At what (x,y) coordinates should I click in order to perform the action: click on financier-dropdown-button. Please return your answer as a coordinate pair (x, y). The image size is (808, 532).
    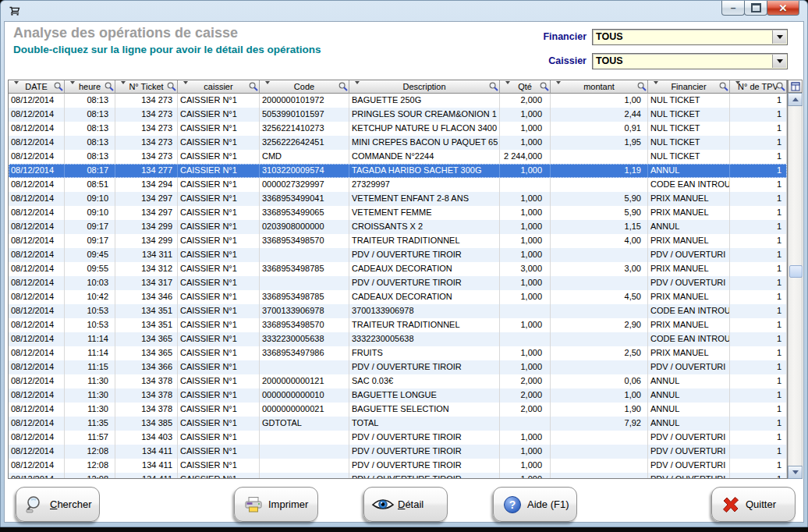
    Looking at the image, I should click on (779, 37).